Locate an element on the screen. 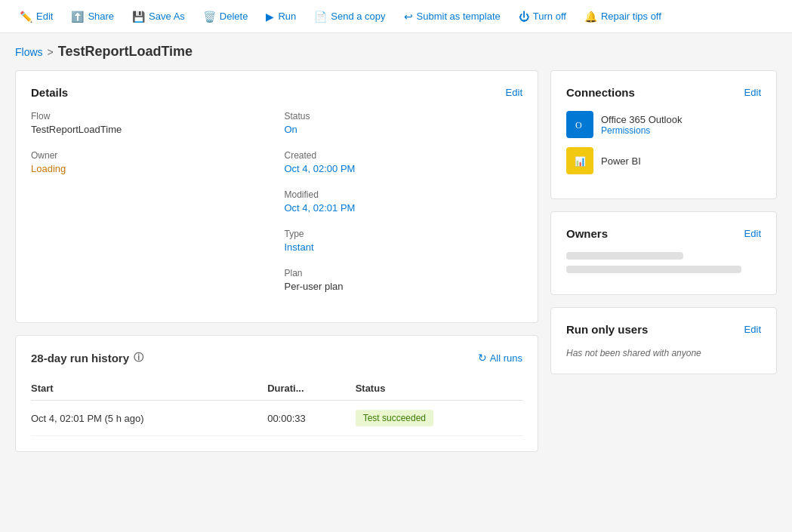 This screenshot has height=532, width=792. status-badge: Test succeeded is located at coordinates (394, 418).